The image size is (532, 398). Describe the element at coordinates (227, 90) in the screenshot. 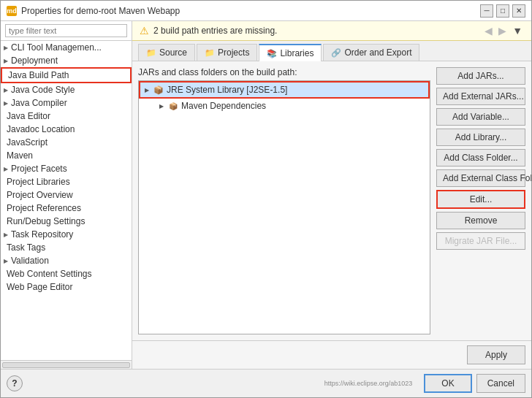

I see `jre-item-label: JRE System Library [J2SE-1.5]` at that location.